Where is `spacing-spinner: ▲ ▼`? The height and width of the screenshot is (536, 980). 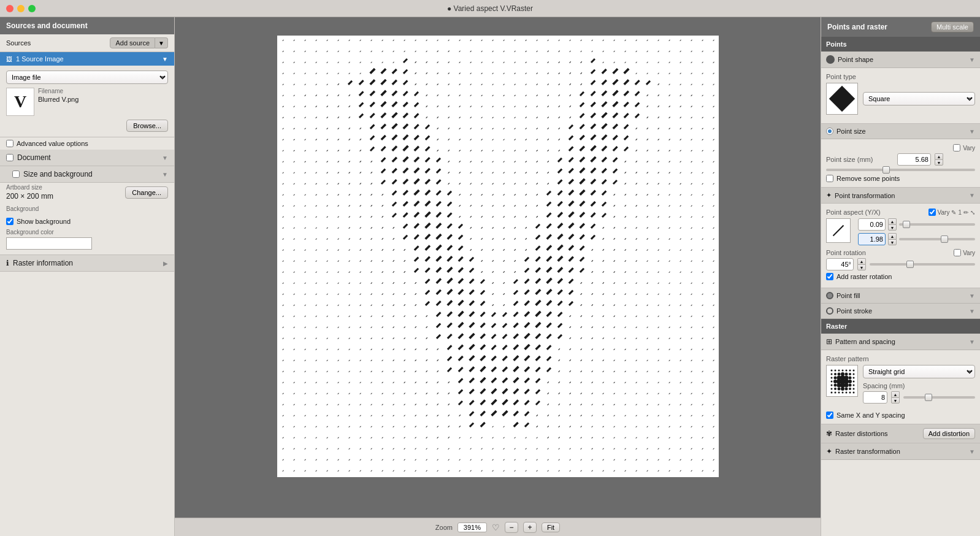 spacing-spinner: ▲ ▼ is located at coordinates (895, 397).